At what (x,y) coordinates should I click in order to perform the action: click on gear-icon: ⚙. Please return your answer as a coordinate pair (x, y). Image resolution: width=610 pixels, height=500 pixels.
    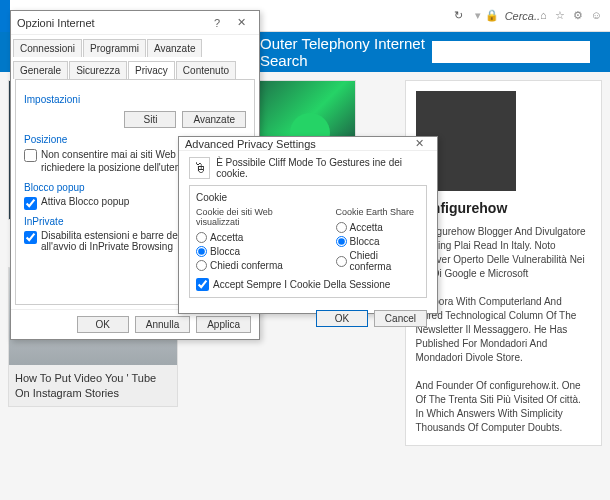
    Looking at the image, I should click on (578, 16).